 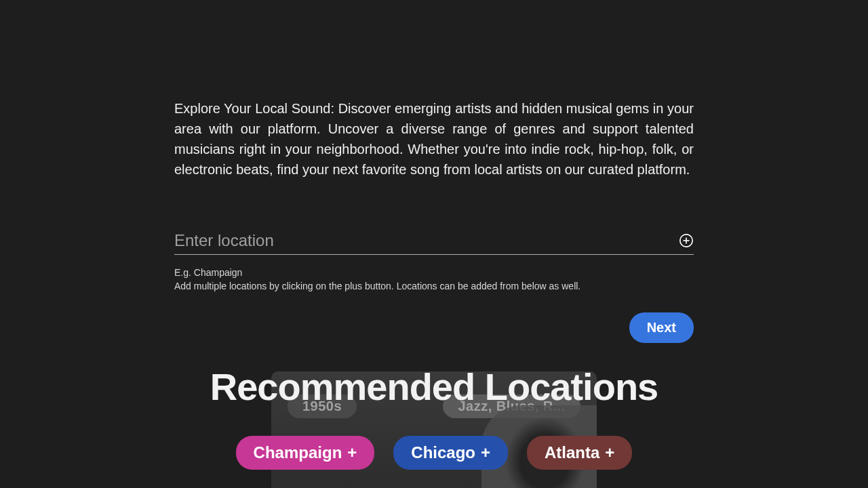 I want to click on chip-label: Champaign, so click(x=298, y=453).